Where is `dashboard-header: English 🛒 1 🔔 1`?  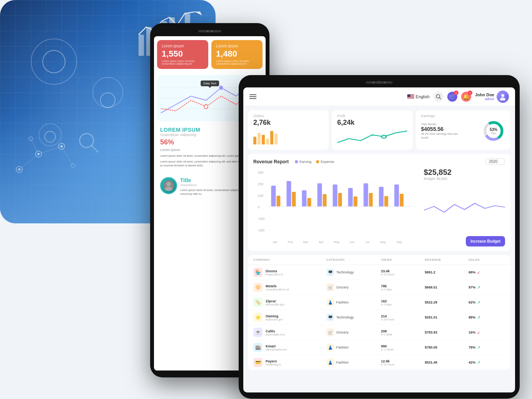
dashboard-header: English 🛒 1 🔔 1 is located at coordinates (379, 97).